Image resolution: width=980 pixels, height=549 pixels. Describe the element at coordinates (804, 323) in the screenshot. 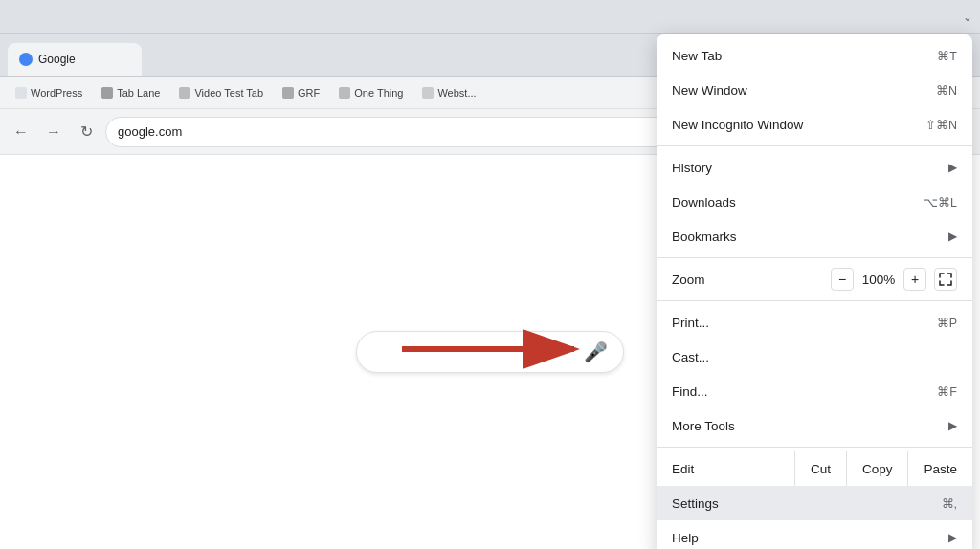

I see `menu-item-label: Print...` at that location.